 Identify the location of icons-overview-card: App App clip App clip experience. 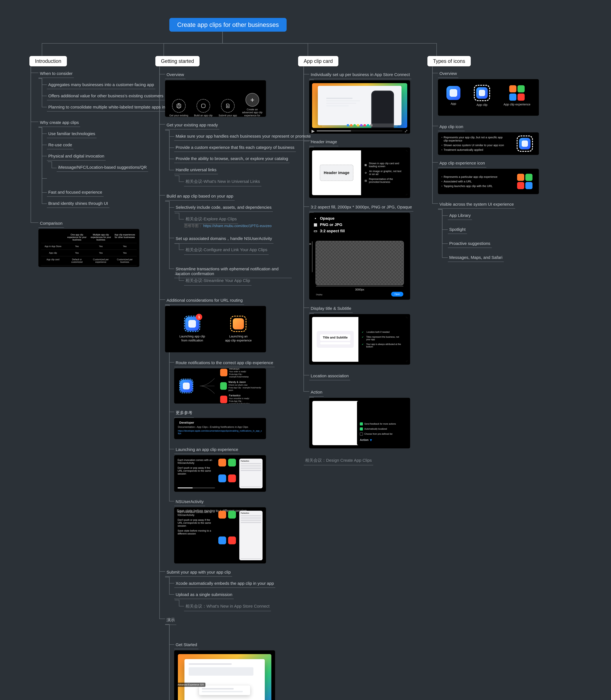
(488, 98).